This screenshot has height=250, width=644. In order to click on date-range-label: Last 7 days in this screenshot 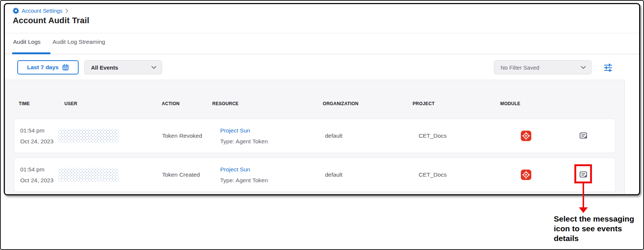, I will do `click(43, 67)`.